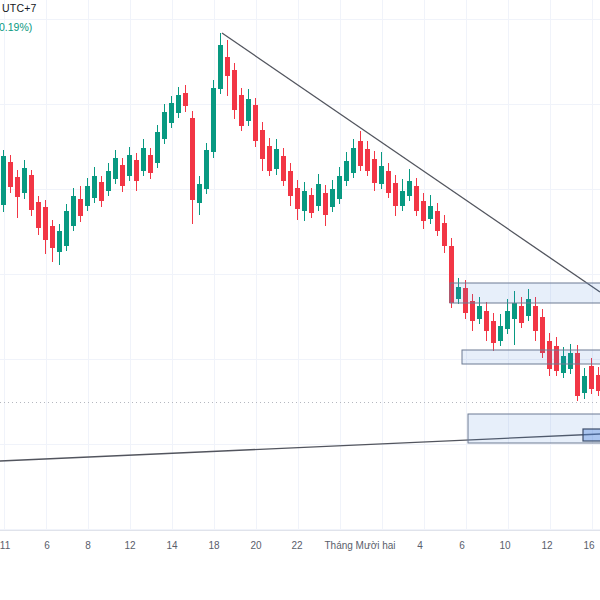 This screenshot has height=600, width=600. Describe the element at coordinates (6, 546) in the screenshot. I see `time-axis-label: 11` at that location.